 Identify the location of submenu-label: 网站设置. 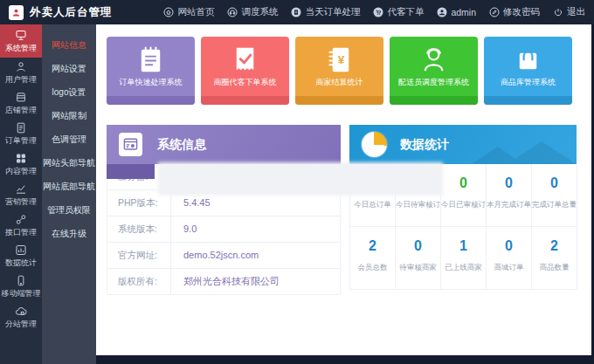
(69, 69).